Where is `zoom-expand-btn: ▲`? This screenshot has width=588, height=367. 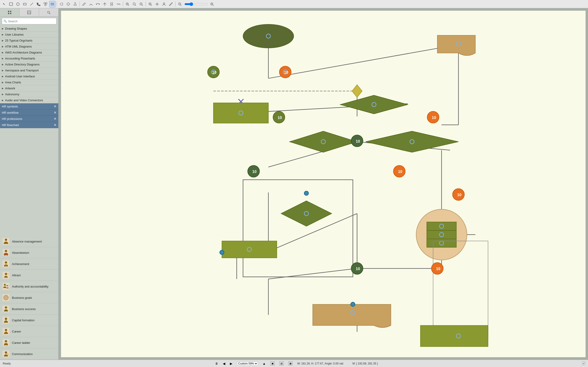
zoom-expand-btn: ▲ is located at coordinates (264, 364).